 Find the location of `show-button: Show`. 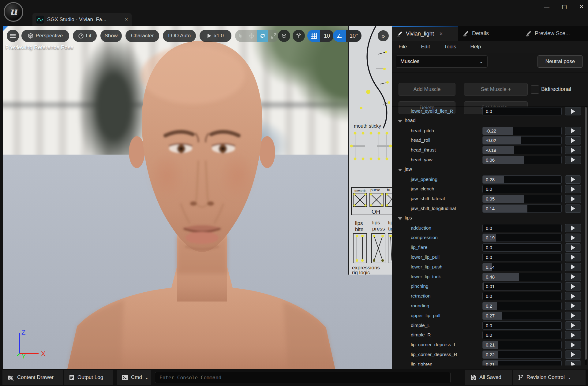

show-button: Show is located at coordinates (111, 36).